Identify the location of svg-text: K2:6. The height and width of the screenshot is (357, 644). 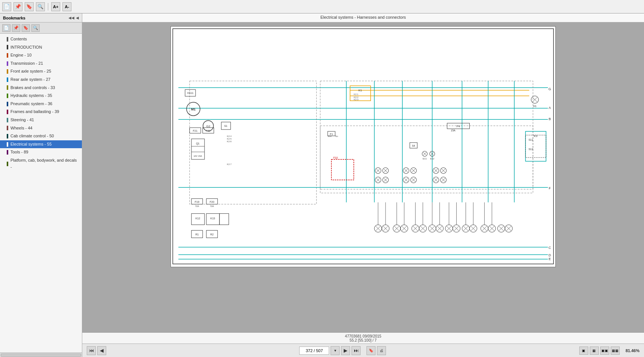
(230, 141).